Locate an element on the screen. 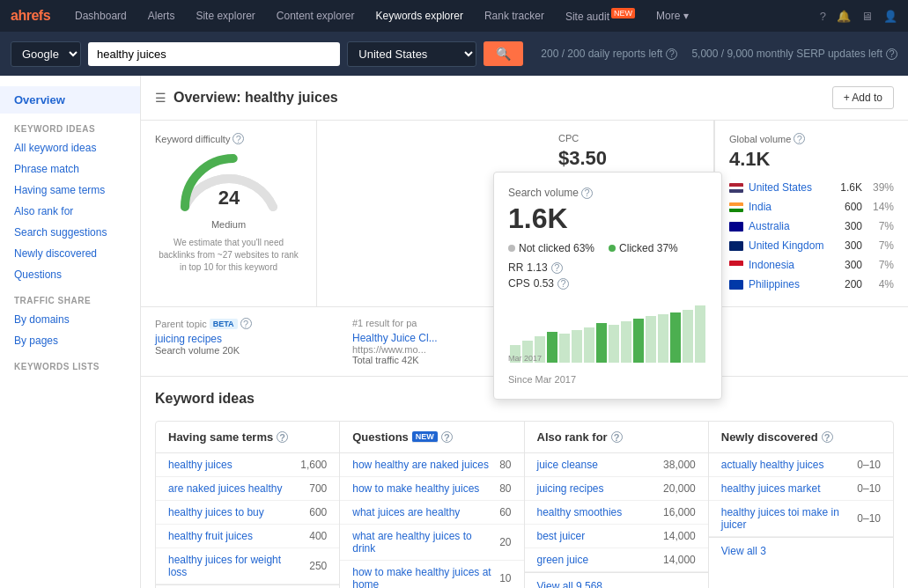 This screenshot has width=908, height=588. sidebar-section-keyword-ideas: KEYWORD IDEAS is located at coordinates (70, 125).